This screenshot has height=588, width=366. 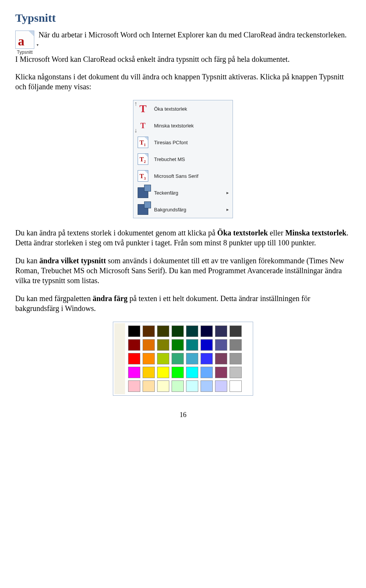 I want to click on intro-para: a ▾ Typsnitt När du arbetar i Microsoft …, so click(x=183, y=47).